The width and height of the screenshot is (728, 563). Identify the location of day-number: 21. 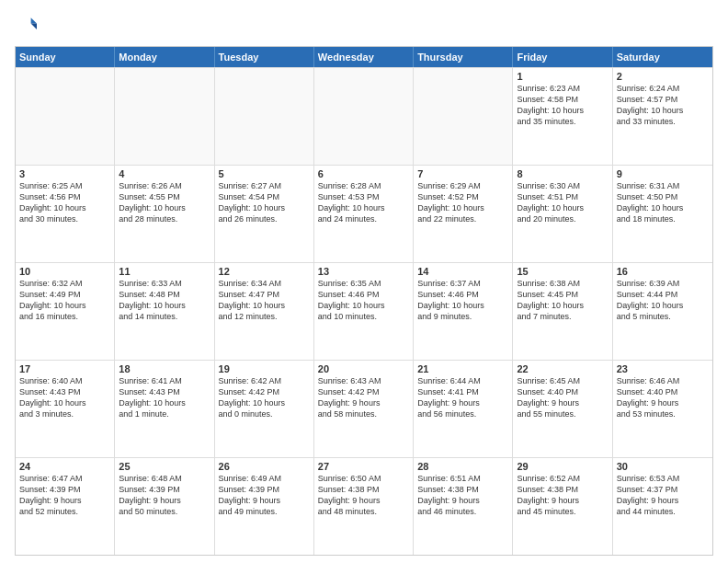
(463, 369).